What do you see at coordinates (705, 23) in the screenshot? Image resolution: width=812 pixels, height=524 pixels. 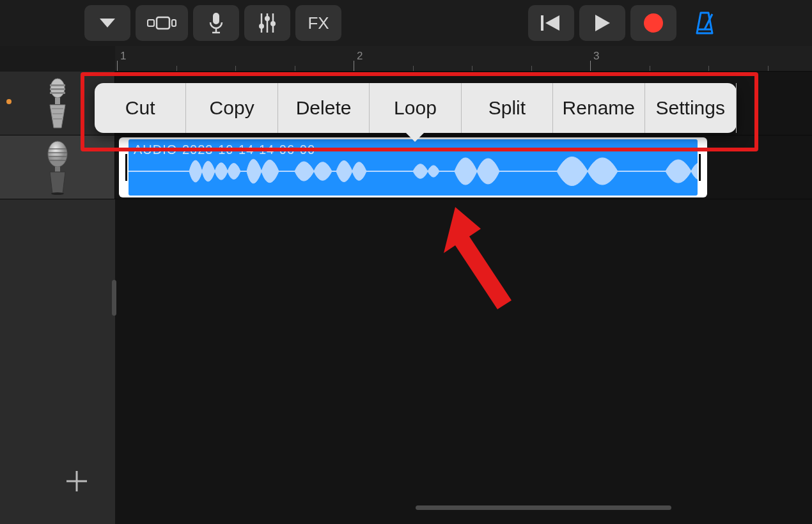 I see `metronome-button` at bounding box center [705, 23].